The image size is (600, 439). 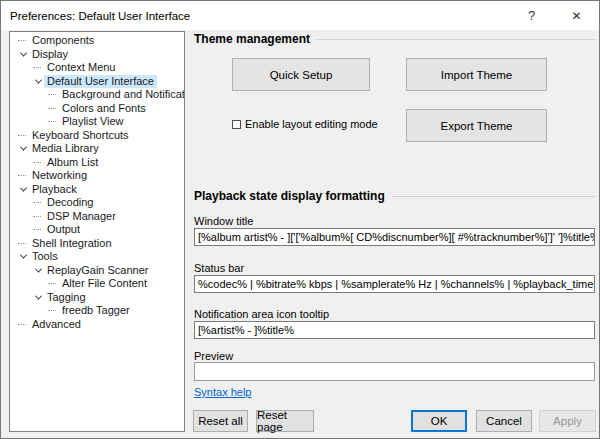 What do you see at coordinates (97, 230) in the screenshot?
I see `tree-item-output: Output` at bounding box center [97, 230].